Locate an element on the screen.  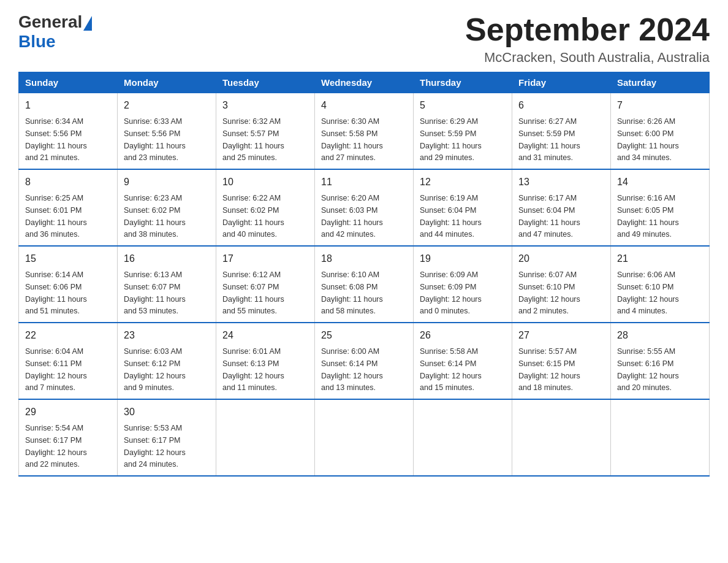
day-cell-5: 5 Sunrise: 6:29 AMSunset: 5:59 PMDayligh… is located at coordinates (463, 131).